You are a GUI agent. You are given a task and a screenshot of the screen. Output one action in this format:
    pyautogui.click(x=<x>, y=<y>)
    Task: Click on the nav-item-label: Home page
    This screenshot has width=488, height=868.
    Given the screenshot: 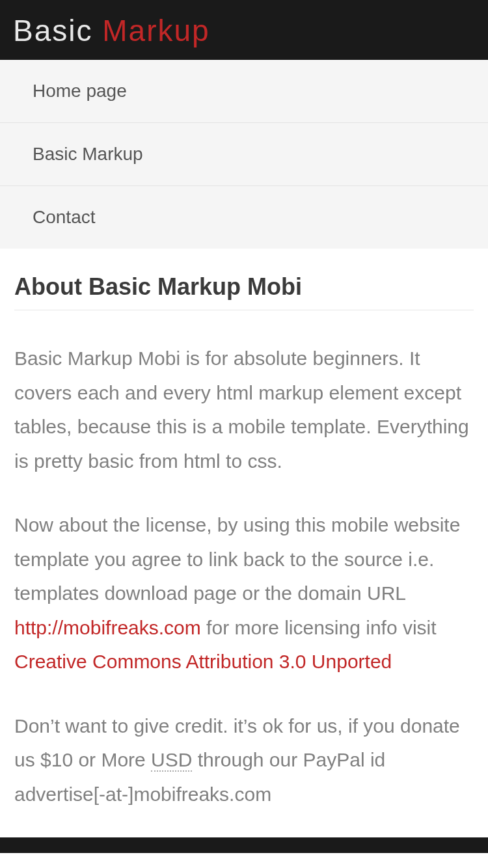 What is the action you would take?
    pyautogui.click(x=79, y=91)
    